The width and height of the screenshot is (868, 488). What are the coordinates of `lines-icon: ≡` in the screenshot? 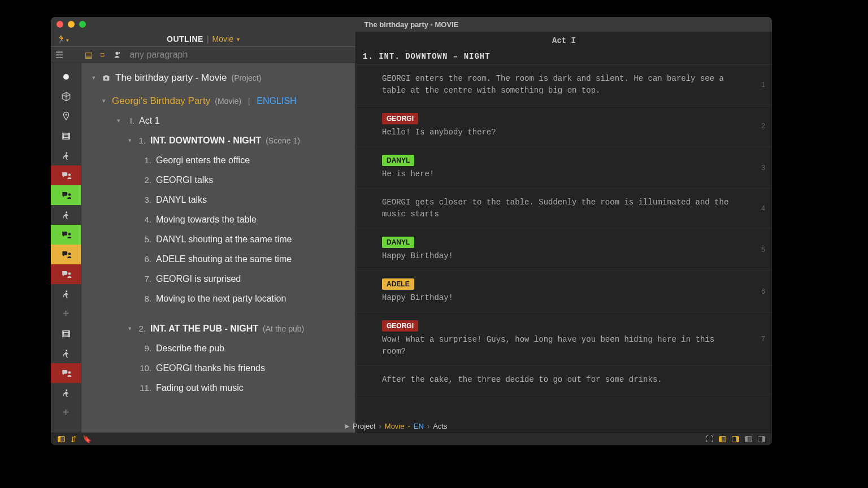 It's located at (102, 55).